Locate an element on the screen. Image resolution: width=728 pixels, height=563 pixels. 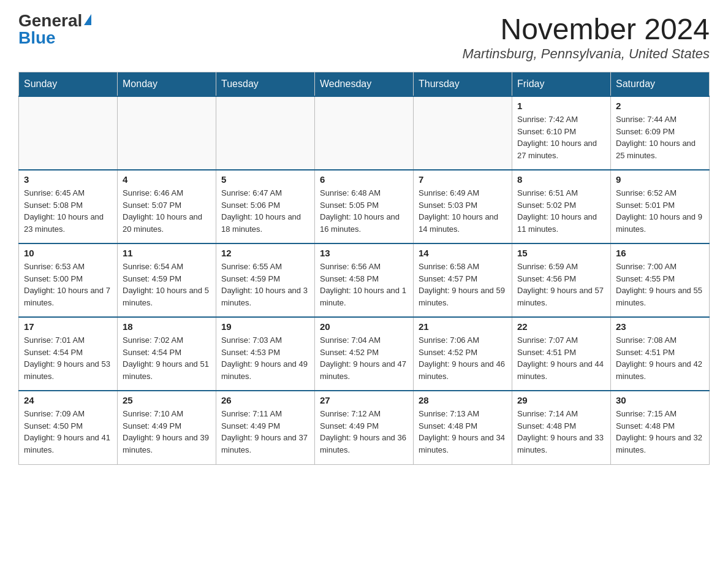
day-detail: Sunrise: 6:49 AM Sunset: 5:03 PM Dayligh… is located at coordinates (463, 211).